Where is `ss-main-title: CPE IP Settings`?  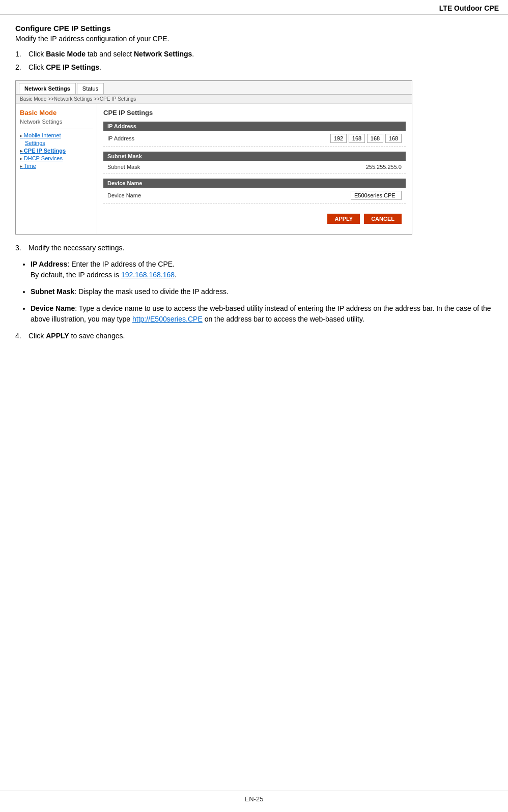
ss-main-title: CPE IP Settings is located at coordinates (255, 113).